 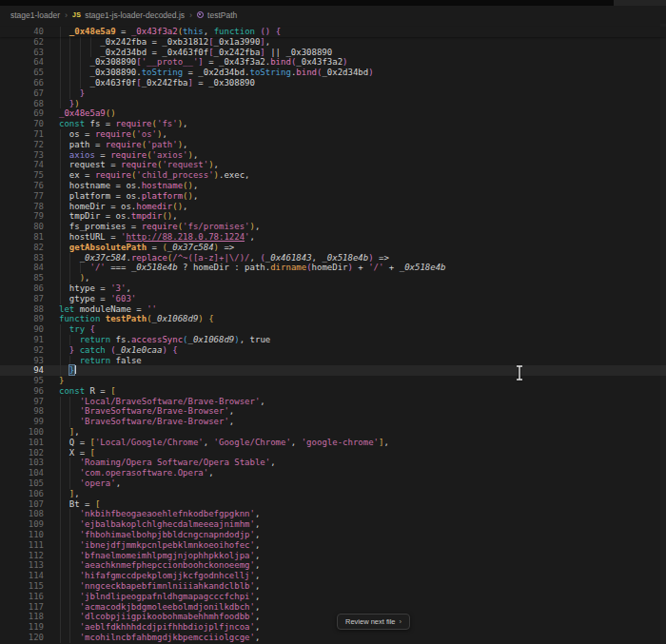 What do you see at coordinates (333, 299) in the screenshot?
I see `code-line: 87 gtype = '603'` at bounding box center [333, 299].